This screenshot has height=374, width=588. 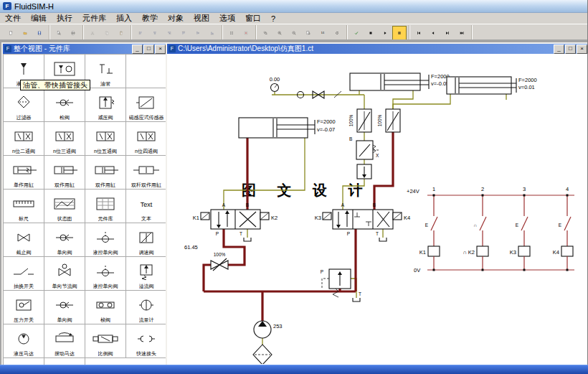 What do you see at coordinates (65, 342) in the screenshot?
I see `library-item-semi-rotary: 摆动马达` at bounding box center [65, 342].